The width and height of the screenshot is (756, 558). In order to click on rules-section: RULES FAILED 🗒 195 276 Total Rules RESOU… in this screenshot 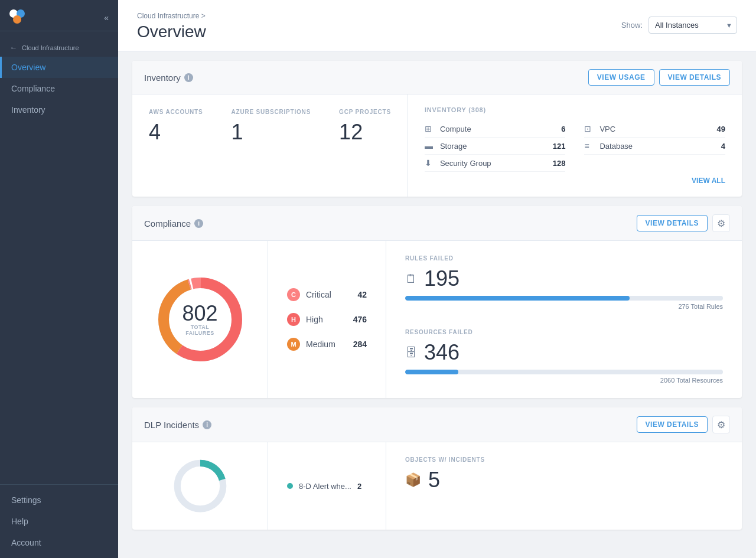, I will do `click(564, 319)`.